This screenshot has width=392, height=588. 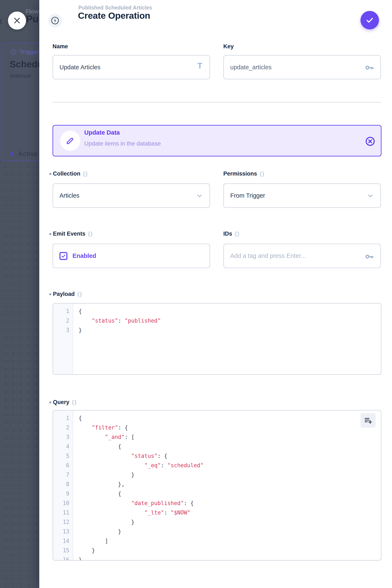 What do you see at coordinates (60, 46) in the screenshot?
I see `name-label-text: Name` at bounding box center [60, 46].